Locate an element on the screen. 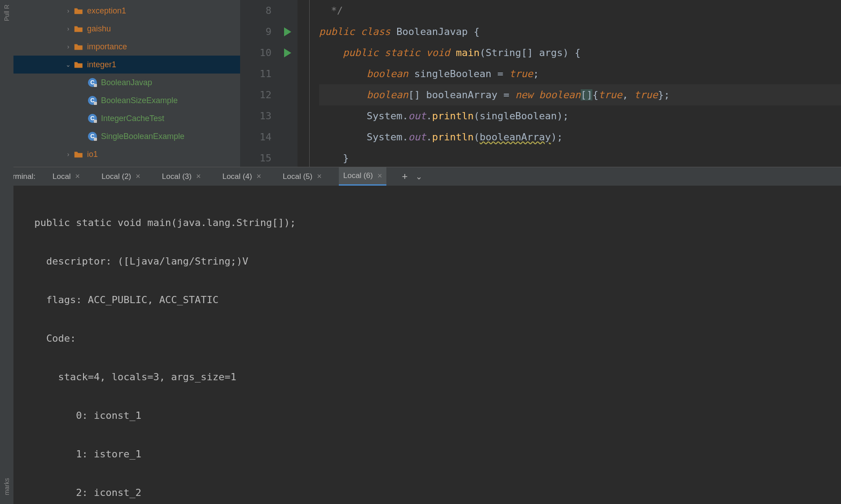 The height and width of the screenshot is (504, 841). terminal-tab-local-4: Local (4)× is located at coordinates (241, 177).